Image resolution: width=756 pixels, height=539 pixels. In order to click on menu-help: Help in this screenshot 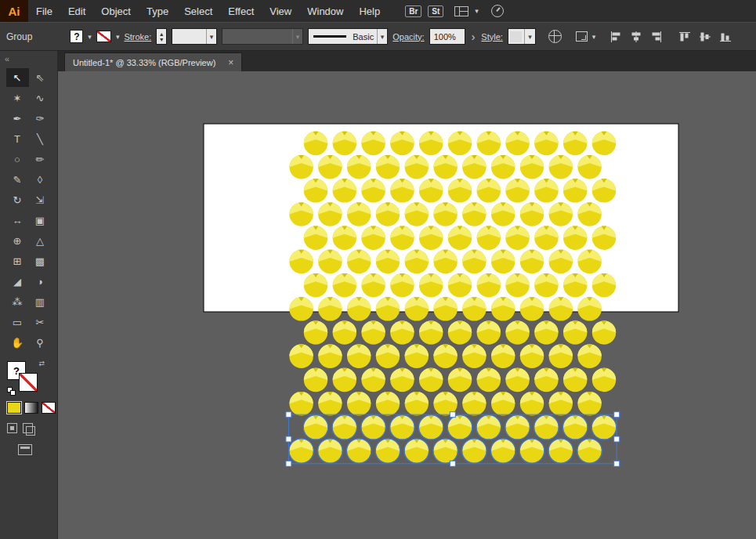, I will do `click(370, 11)`.